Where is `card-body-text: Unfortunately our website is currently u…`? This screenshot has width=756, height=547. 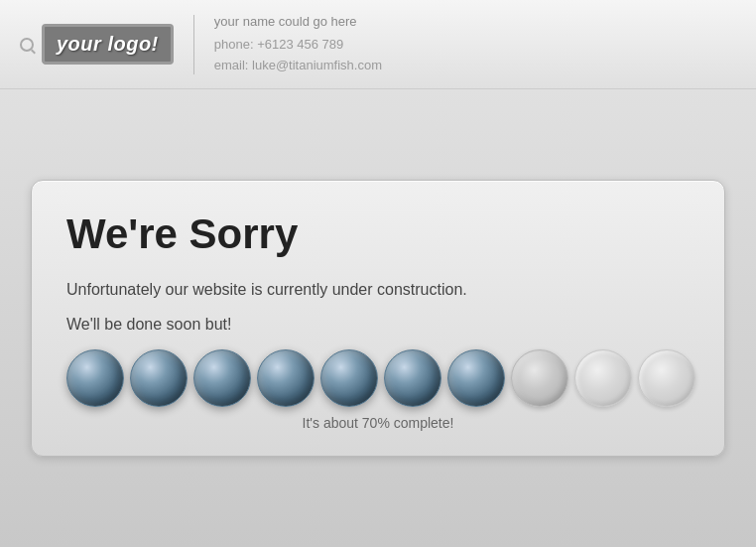
card-body-text: Unfortunately our website is currently u… is located at coordinates (378, 290).